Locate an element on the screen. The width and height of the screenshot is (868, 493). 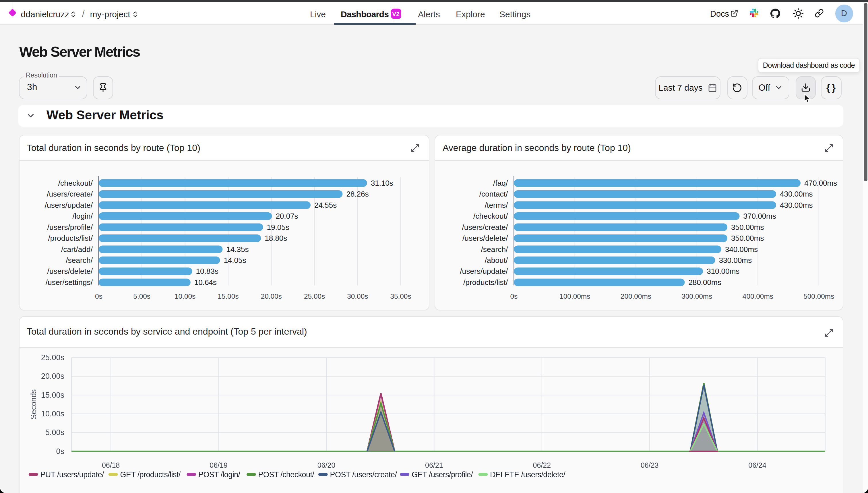
svg-text: 18.80s is located at coordinates (276, 238).